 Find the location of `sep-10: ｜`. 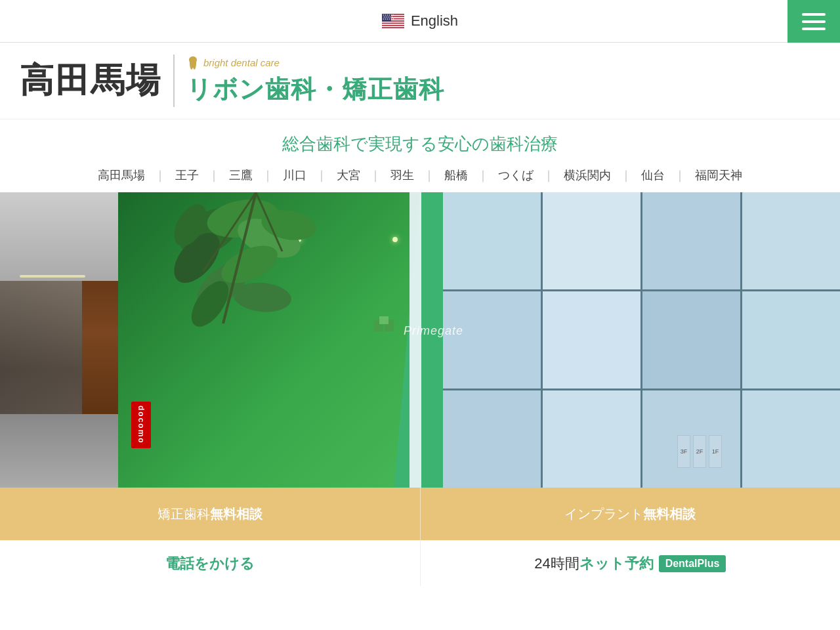

sep-10: ｜ is located at coordinates (680, 175).